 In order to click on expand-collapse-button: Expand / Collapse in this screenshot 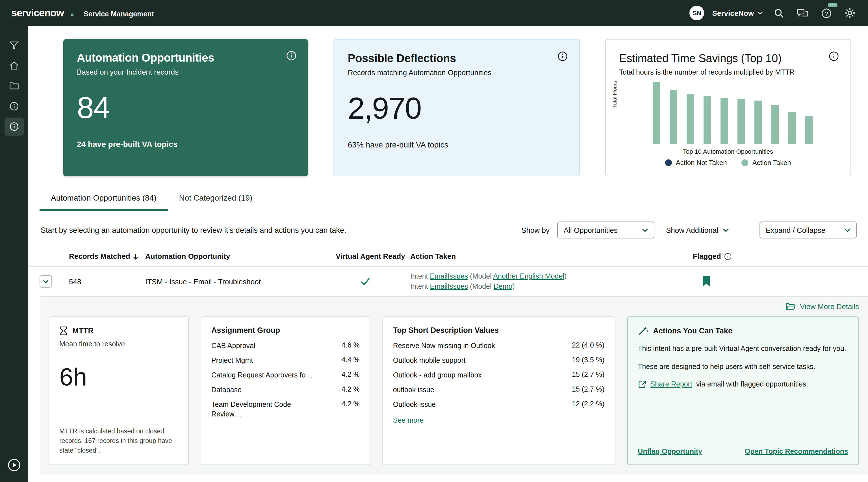, I will do `click(808, 230)`.